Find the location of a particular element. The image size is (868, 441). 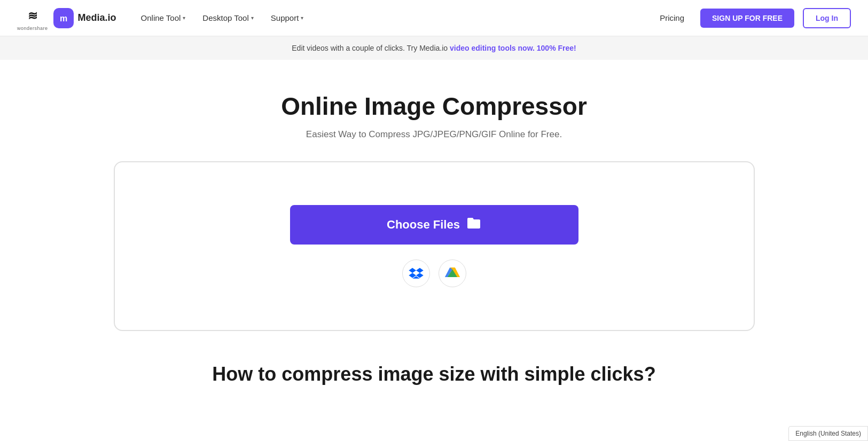

page-subtitle: Easiest Way to Compress JPG/JPEG/PNG/GIF… is located at coordinates (434, 135).